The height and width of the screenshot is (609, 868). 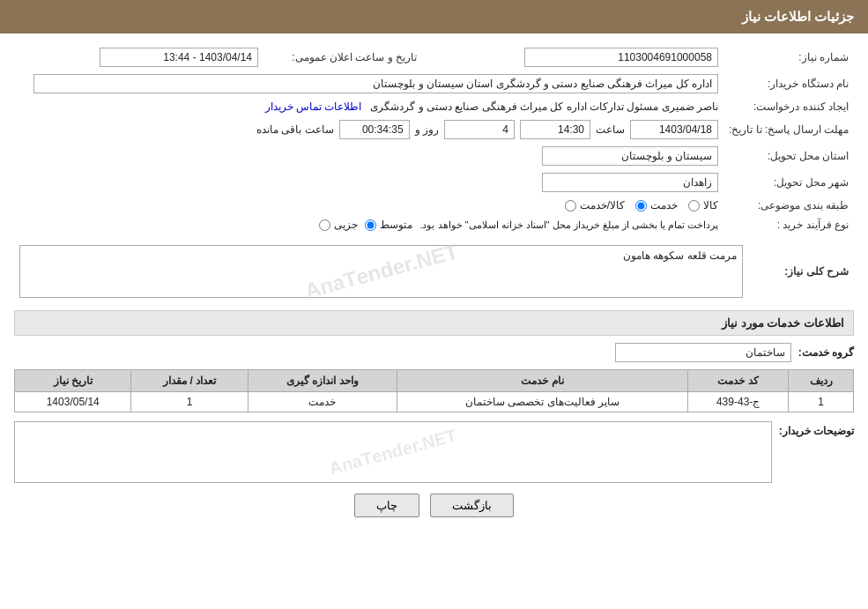 What do you see at coordinates (789, 225) in the screenshot?
I see `nooe-farayand-label: نوع فرآیند خرید :` at bounding box center [789, 225].